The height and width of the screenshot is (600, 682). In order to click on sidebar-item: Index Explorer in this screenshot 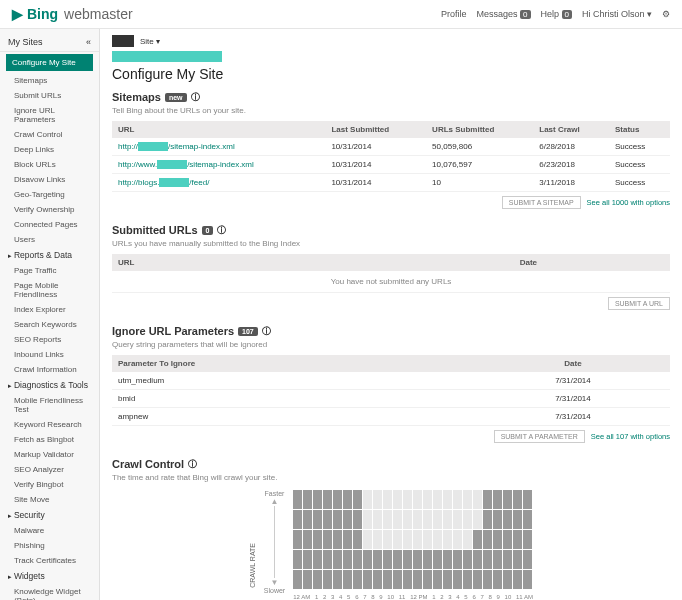, I will do `click(50, 310)`.